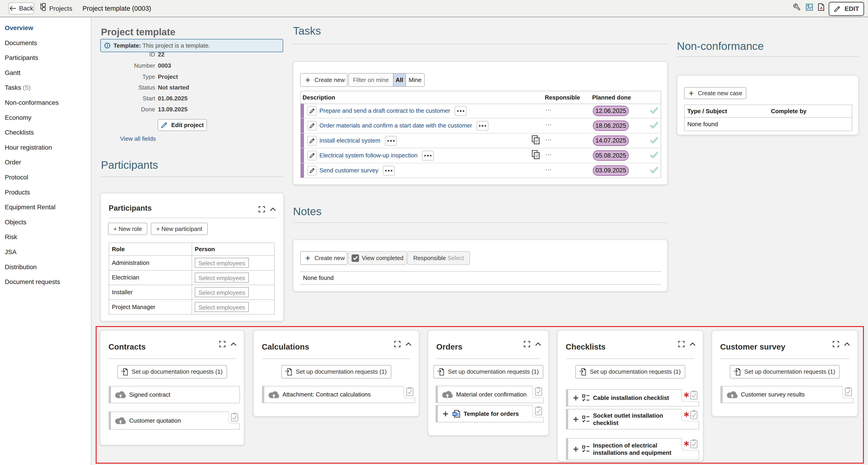  I want to click on svg-text: W, so click(455, 414).